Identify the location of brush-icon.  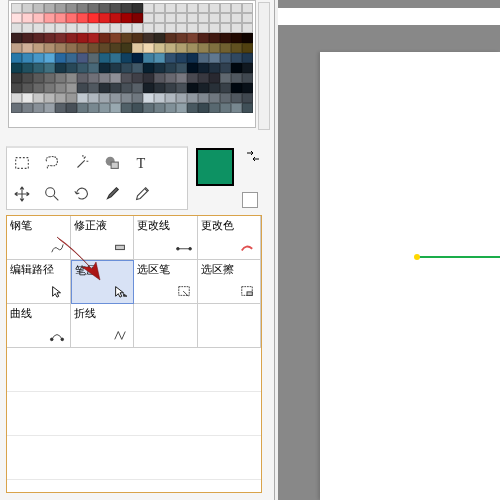
(112, 194).